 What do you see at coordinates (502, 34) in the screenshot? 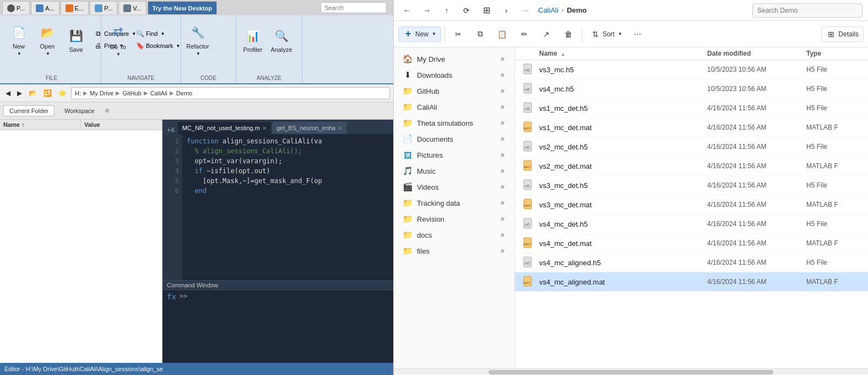
I see `exp-paste-button: 📋` at bounding box center [502, 34].